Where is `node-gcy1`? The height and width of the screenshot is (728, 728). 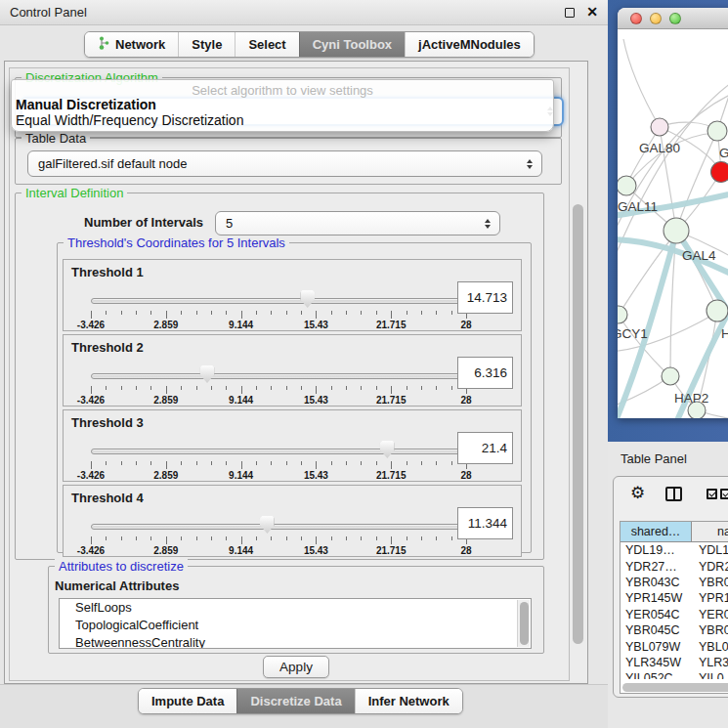
node-gcy1 is located at coordinates (622, 315).